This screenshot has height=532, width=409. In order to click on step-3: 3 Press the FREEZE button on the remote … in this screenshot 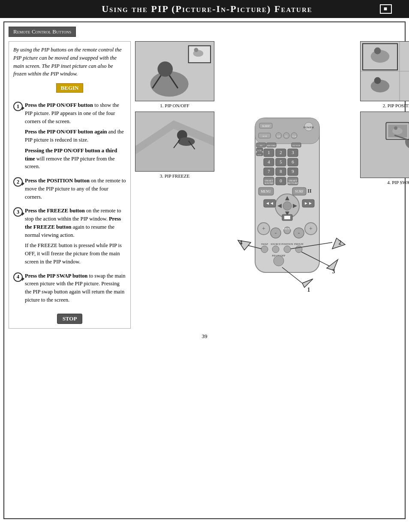, I will do `click(69, 236)`.